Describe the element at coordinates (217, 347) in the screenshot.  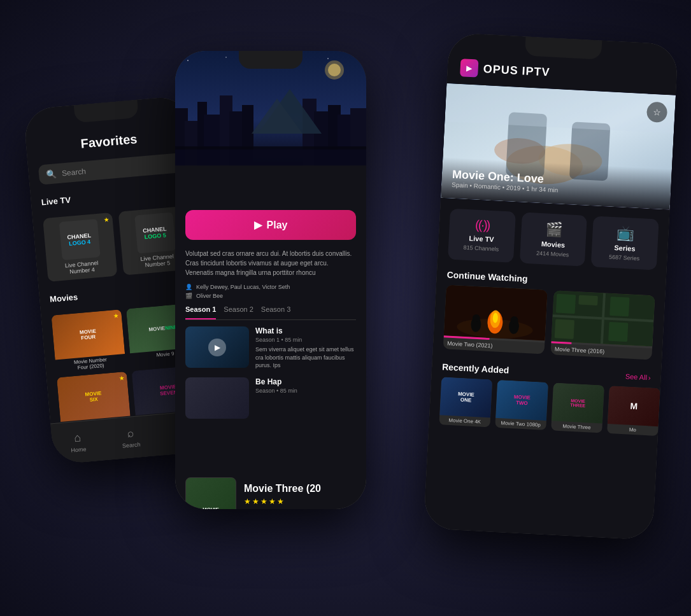
I see `episode-thumb-1: ▶` at that location.